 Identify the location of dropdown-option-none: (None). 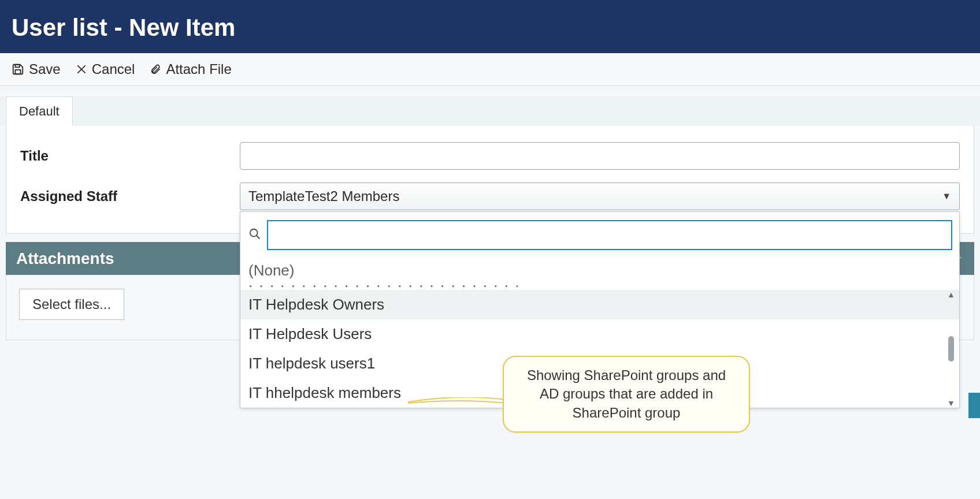
(600, 270).